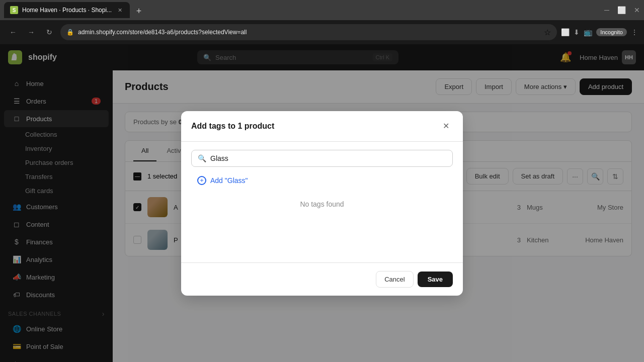 The height and width of the screenshot is (362, 644). Describe the element at coordinates (322, 127) in the screenshot. I see `modal-header: Add tags to 1 product ✕` at that location.